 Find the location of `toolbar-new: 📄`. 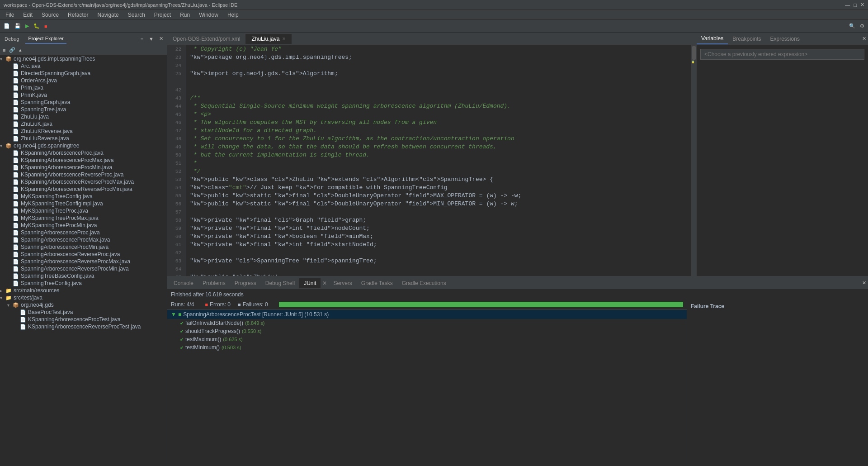

toolbar-new: 📄 is located at coordinates (7, 26).